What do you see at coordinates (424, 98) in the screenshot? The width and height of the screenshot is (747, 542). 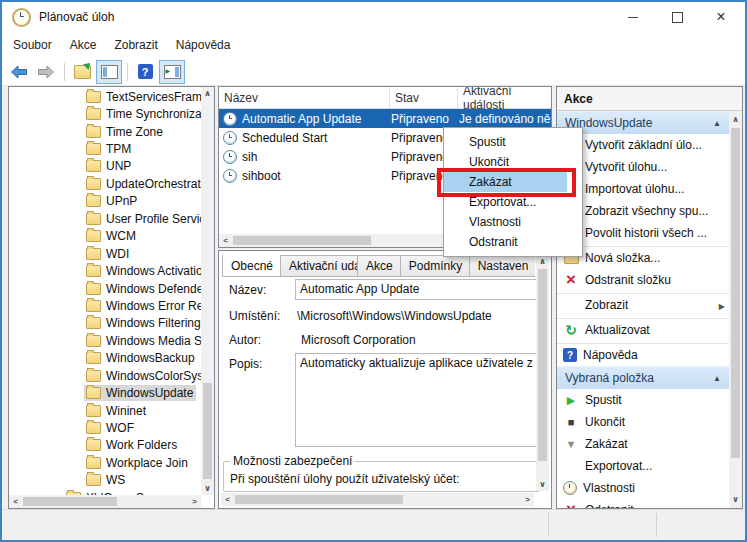 I see `column-header-status: Stav` at bounding box center [424, 98].